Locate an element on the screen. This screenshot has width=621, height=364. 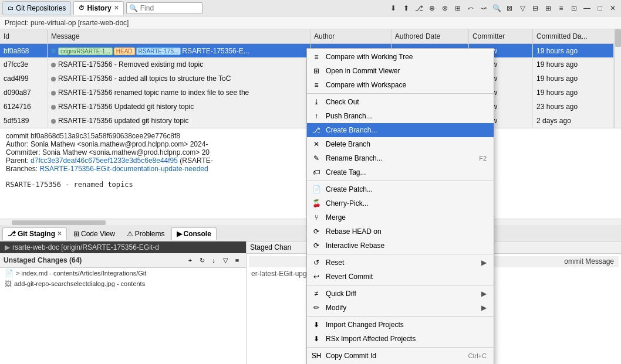
ctx-item-push-branch: ↑Push Branch... is located at coordinates (400, 116).